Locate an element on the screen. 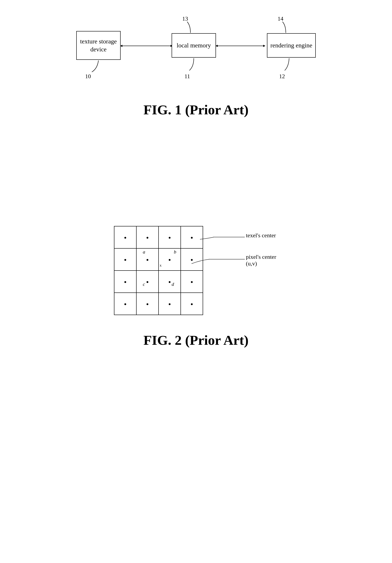 This screenshot has width=392, height=563. texel-grid: a b x c is located at coordinates (158, 271).